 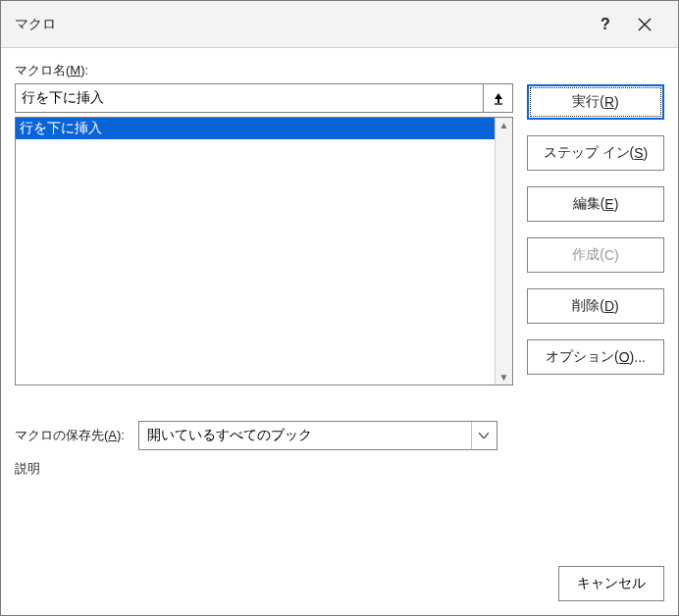 What do you see at coordinates (503, 251) in the screenshot?
I see `scrollbar: ▲ ▼` at bounding box center [503, 251].